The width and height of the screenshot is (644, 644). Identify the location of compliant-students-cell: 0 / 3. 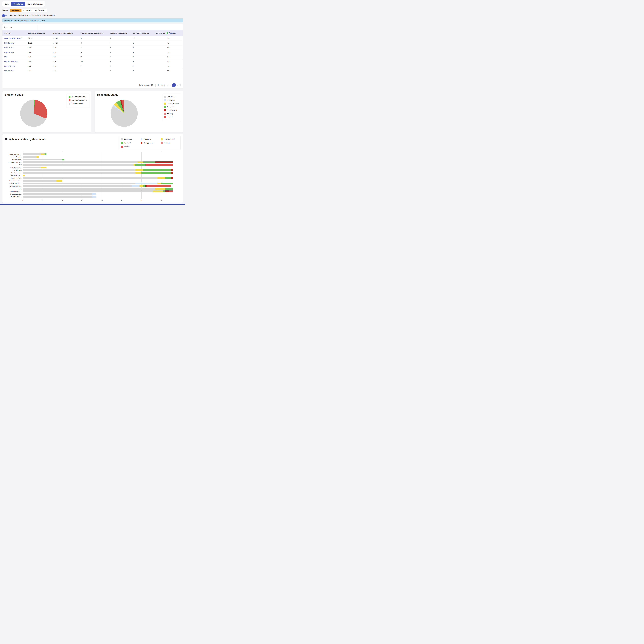
(39, 66).